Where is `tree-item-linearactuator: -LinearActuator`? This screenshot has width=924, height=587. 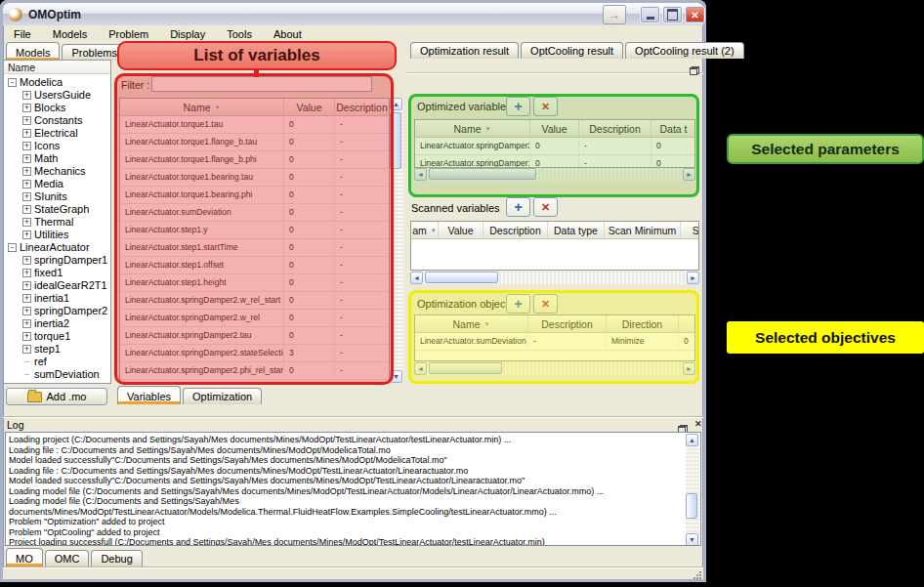 tree-item-linearactuator: -LinearActuator is located at coordinates (57, 248).